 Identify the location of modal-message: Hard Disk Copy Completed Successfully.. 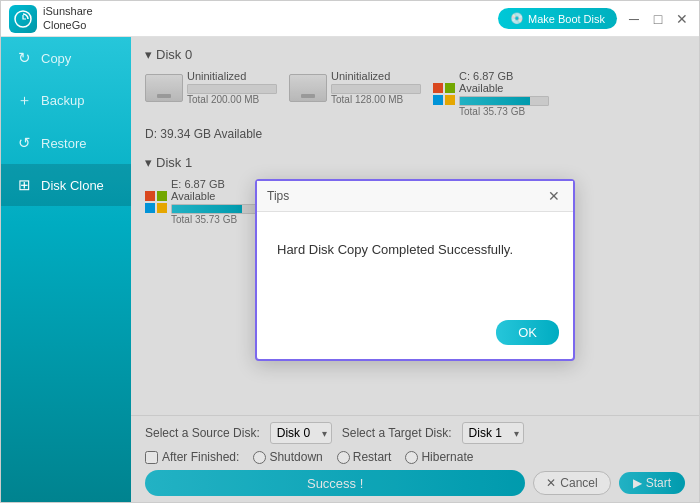
(415, 250).